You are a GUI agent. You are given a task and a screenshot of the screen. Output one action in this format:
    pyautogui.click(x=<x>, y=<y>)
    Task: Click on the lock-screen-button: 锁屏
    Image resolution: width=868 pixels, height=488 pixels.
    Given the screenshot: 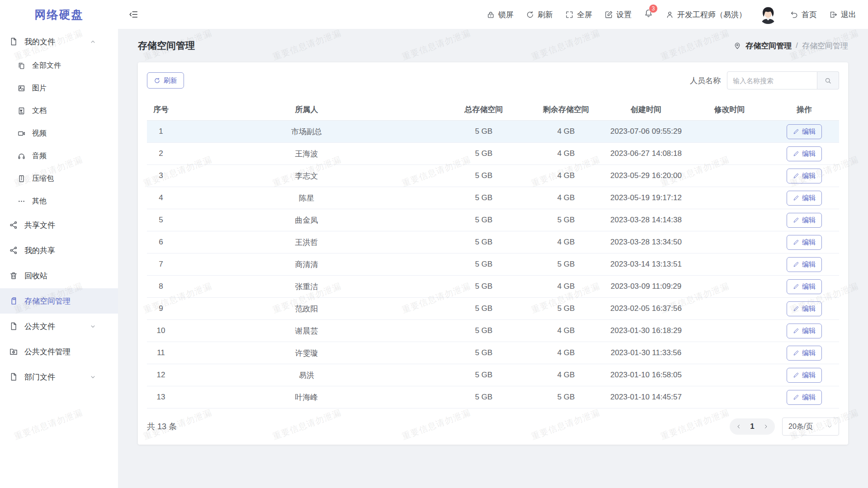 What is the action you would take?
    pyautogui.click(x=500, y=14)
    